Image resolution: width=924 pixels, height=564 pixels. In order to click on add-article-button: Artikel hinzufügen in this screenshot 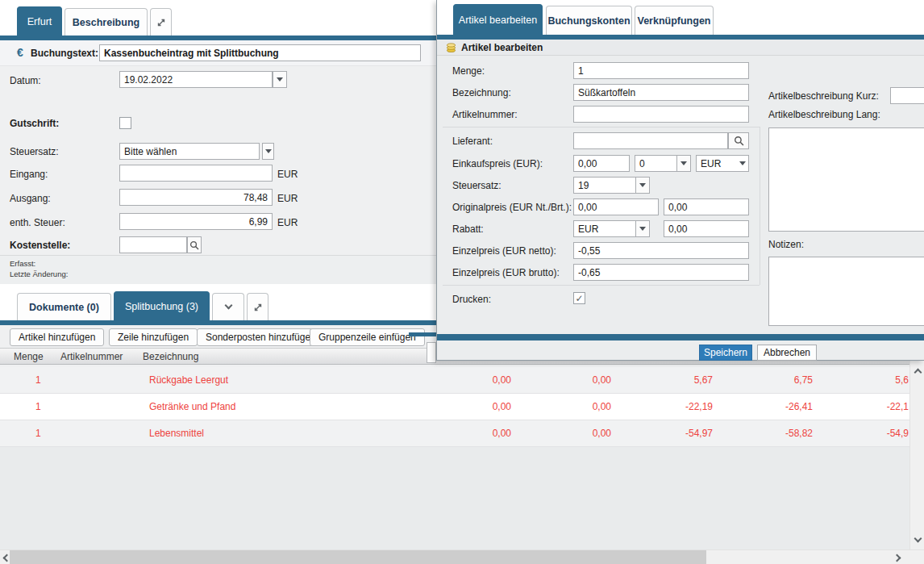, I will do `click(56, 337)`.